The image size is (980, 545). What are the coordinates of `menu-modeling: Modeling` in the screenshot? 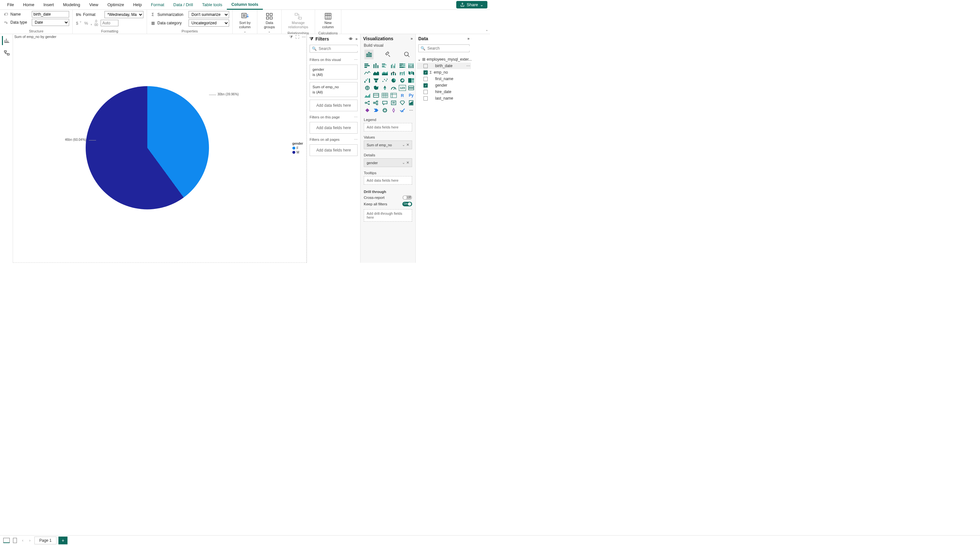 It's located at (72, 5).